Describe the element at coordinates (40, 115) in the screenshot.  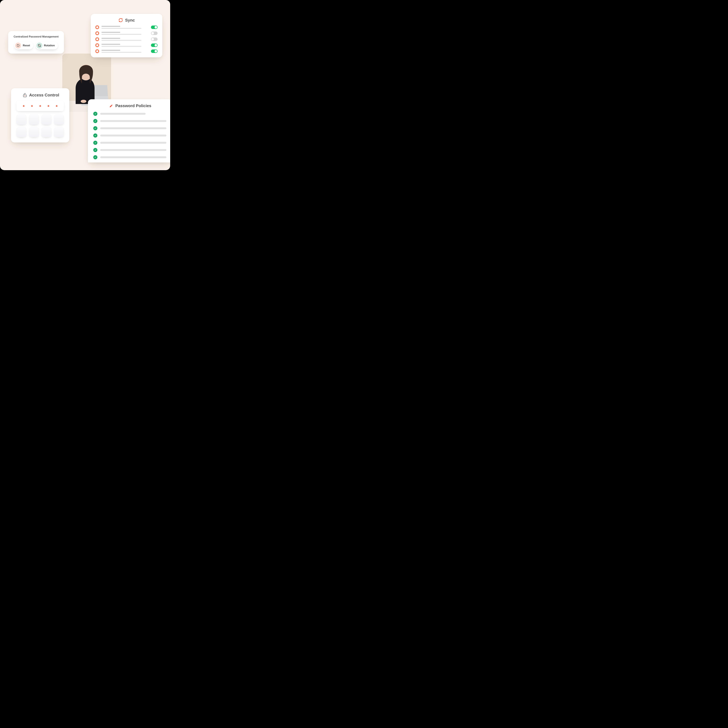
I see `access-control-card: ** Access Control *****` at that location.